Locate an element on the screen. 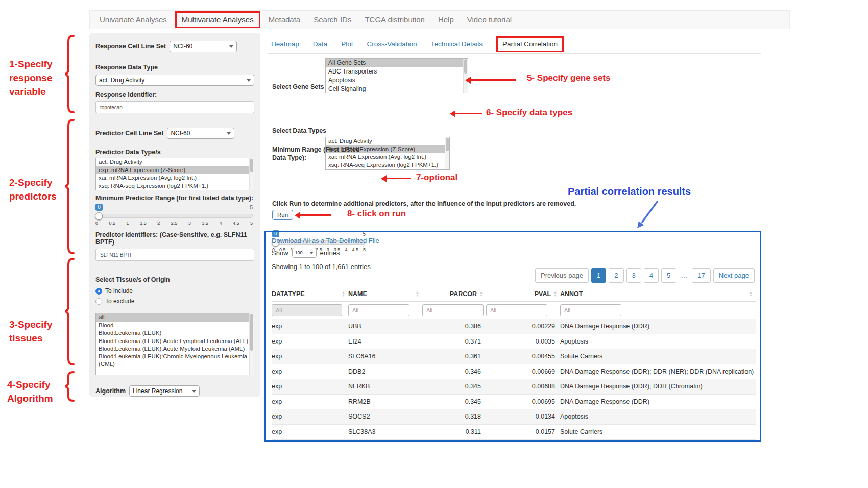  column-header-datatype: DATATYPE▲▼ is located at coordinates (310, 294).